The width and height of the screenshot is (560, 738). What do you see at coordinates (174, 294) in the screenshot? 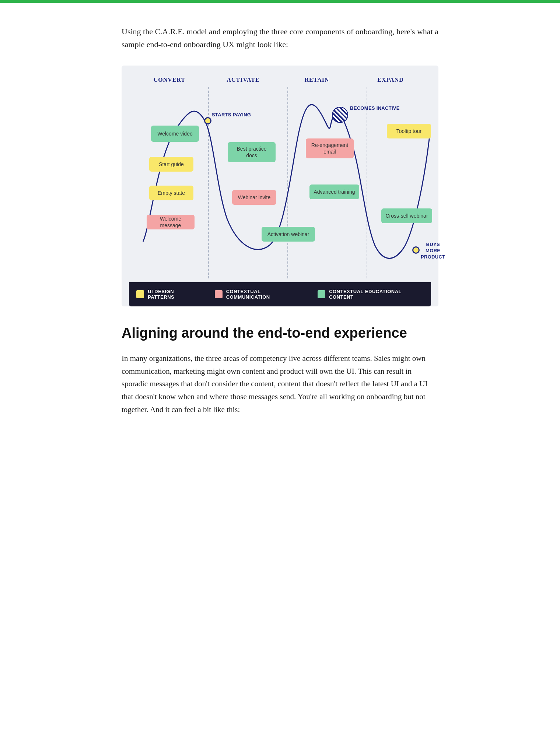
I see `legend-ui-design-label: UI DESIGN PATTERNS` at bounding box center [174, 294].